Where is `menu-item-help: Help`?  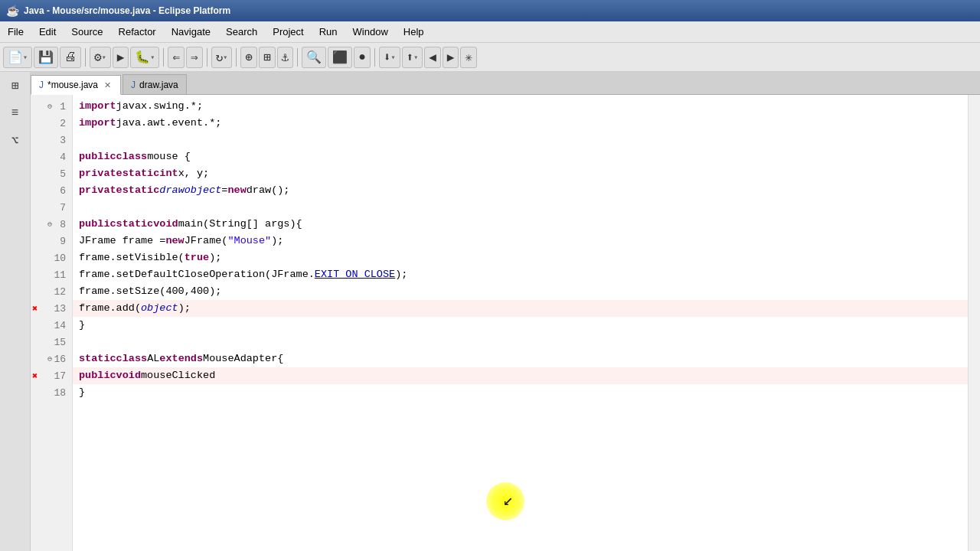 menu-item-help: Help is located at coordinates (413, 32).